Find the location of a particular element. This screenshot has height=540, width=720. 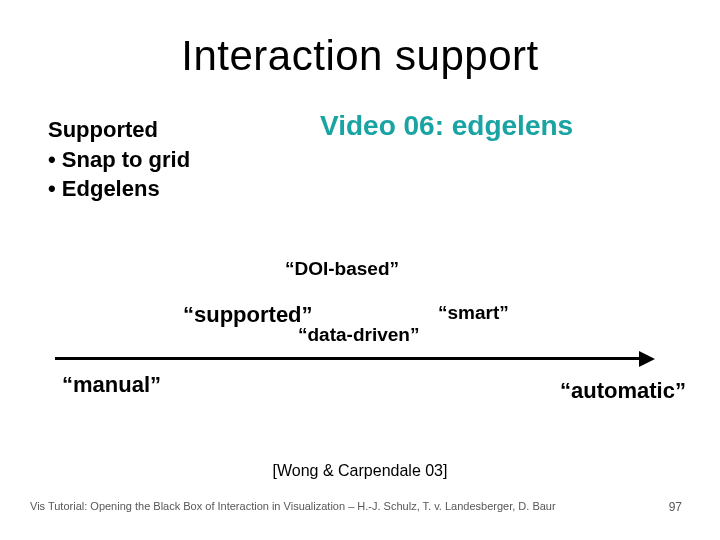

scale-label-doi: “DOI-based” is located at coordinates (342, 269).